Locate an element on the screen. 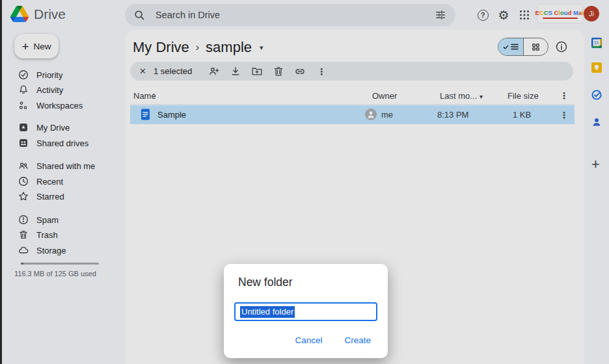 The image size is (609, 364). dialog-title: New folder is located at coordinates (308, 282).